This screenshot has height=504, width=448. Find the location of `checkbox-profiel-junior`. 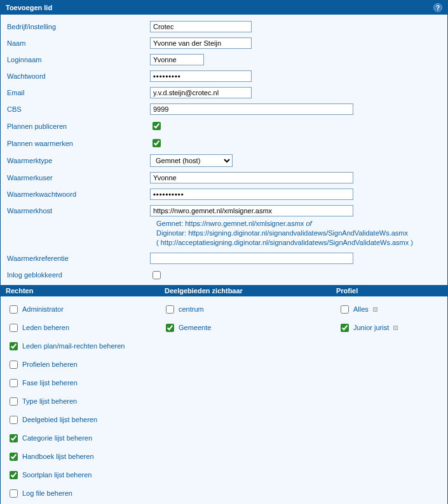

checkbox-profiel-junior is located at coordinates (344, 328).